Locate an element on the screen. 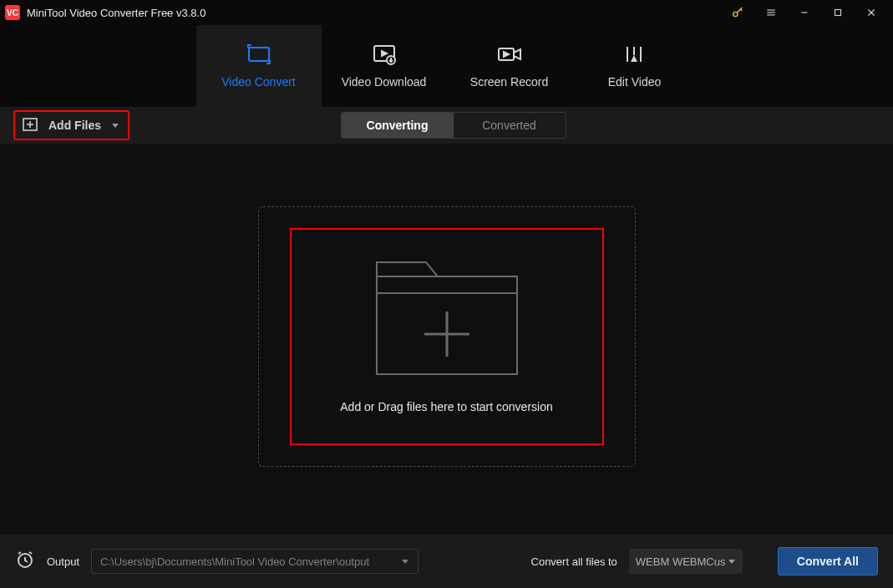 This screenshot has width=893, height=588. tab-video-convert: Video Convert is located at coordinates (259, 66).